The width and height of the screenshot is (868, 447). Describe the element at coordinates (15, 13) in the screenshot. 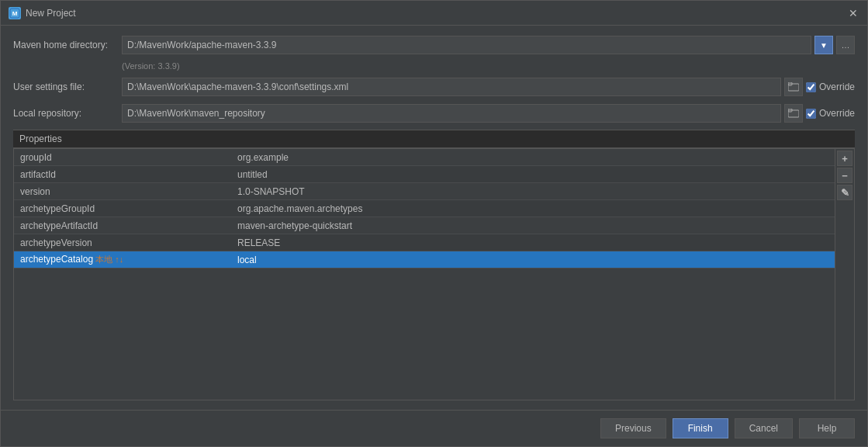

I see `app-icon: M` at that location.